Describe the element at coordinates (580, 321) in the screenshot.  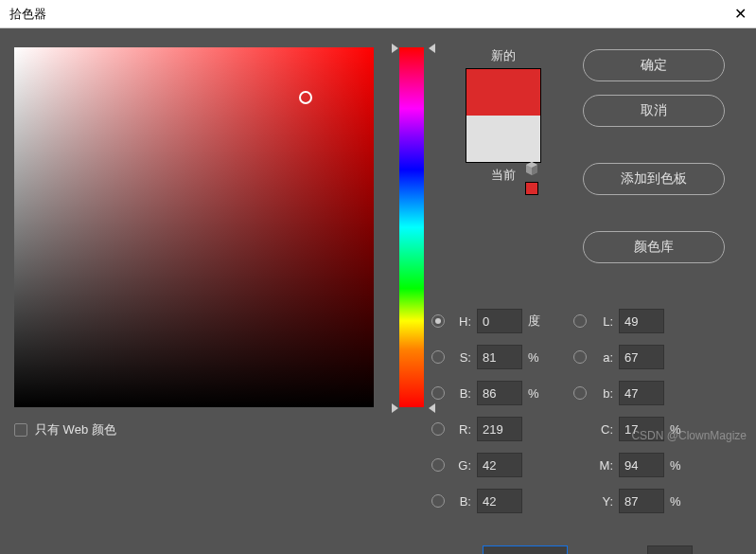
I see `radio-l` at that location.